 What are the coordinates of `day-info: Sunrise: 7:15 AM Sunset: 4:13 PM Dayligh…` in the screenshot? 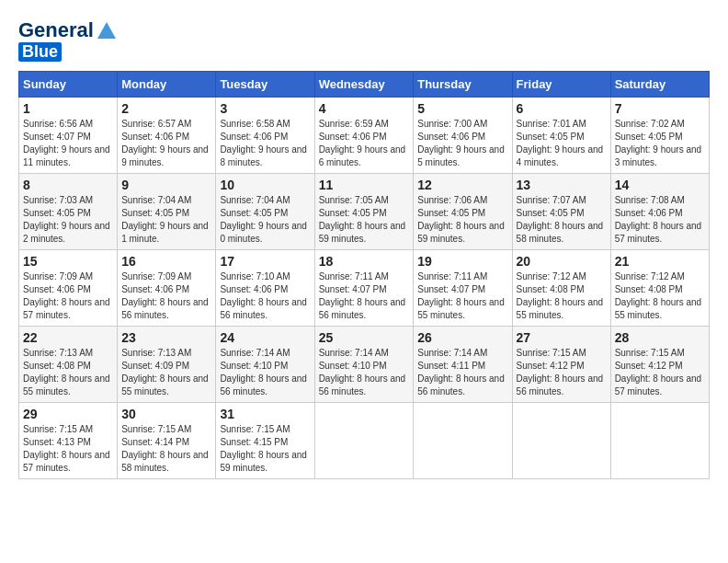 It's located at (68, 449).